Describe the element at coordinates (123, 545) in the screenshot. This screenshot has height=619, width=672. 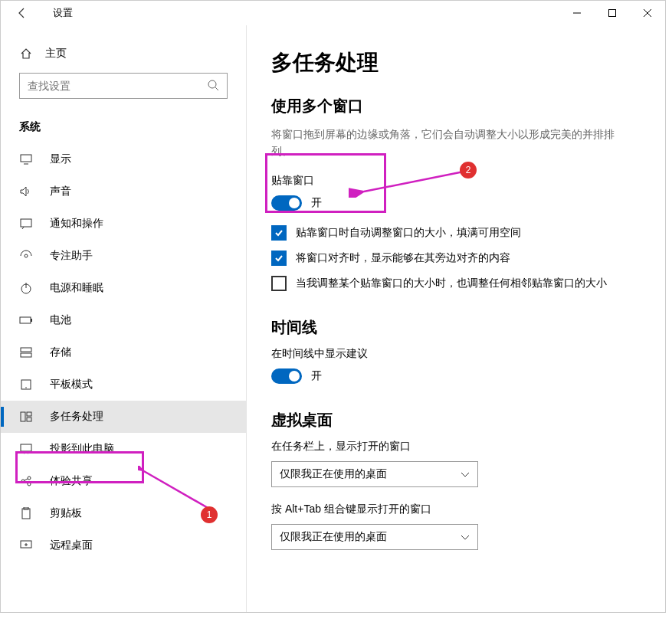
I see `sidebar-item-remote: 远程桌面` at that location.